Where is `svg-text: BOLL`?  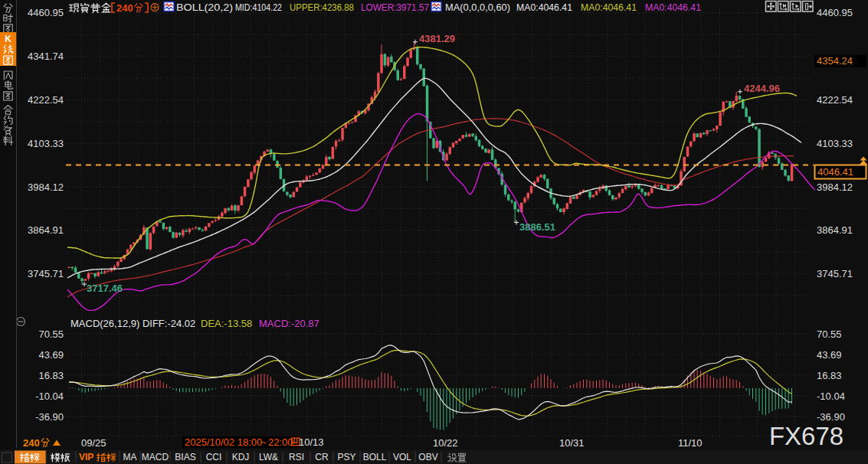
svg-text: BOLL is located at coordinates (375, 457).